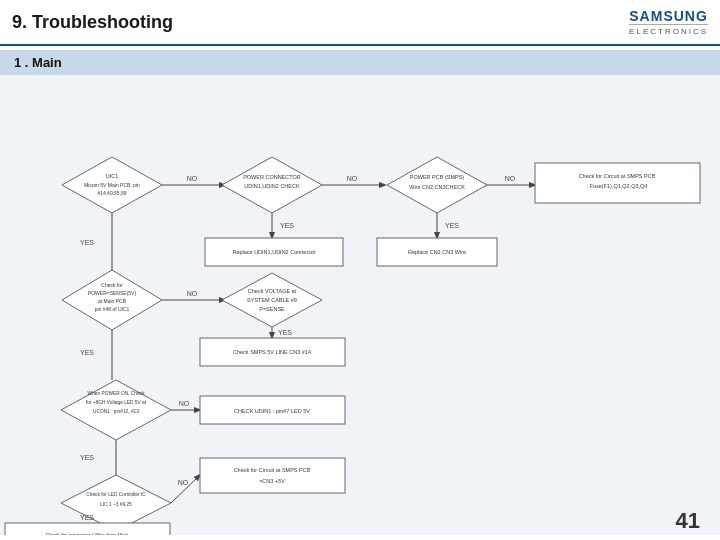 The width and height of the screenshot is (720, 540). What do you see at coordinates (618, 186) in the screenshot?
I see `svg-text:: Fuse(F1),Q1,Q2,Q3,Q4: : Fuse(F1),Q1,Q2,Q3,Q4` at bounding box center [618, 186].